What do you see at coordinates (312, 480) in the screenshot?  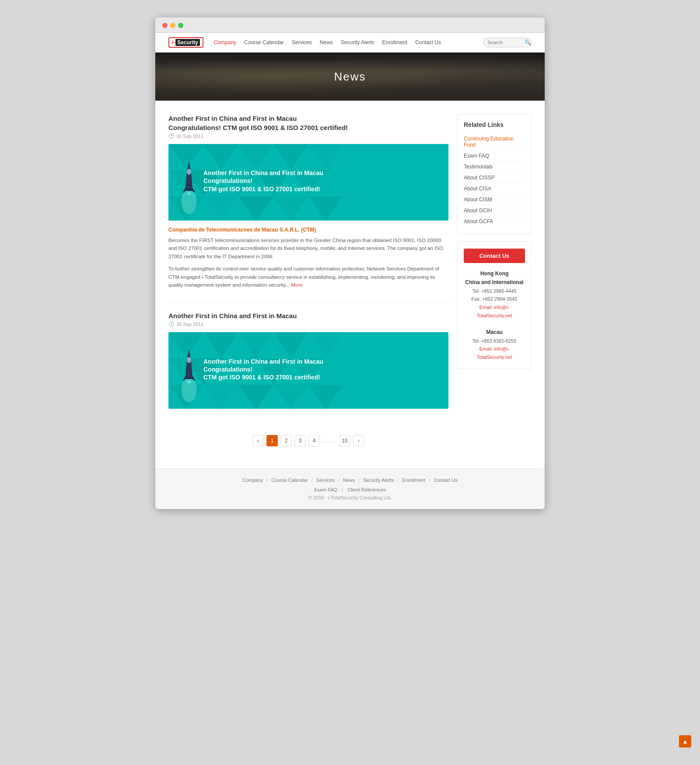 I see `footer-sep-2: /` at bounding box center [312, 480].